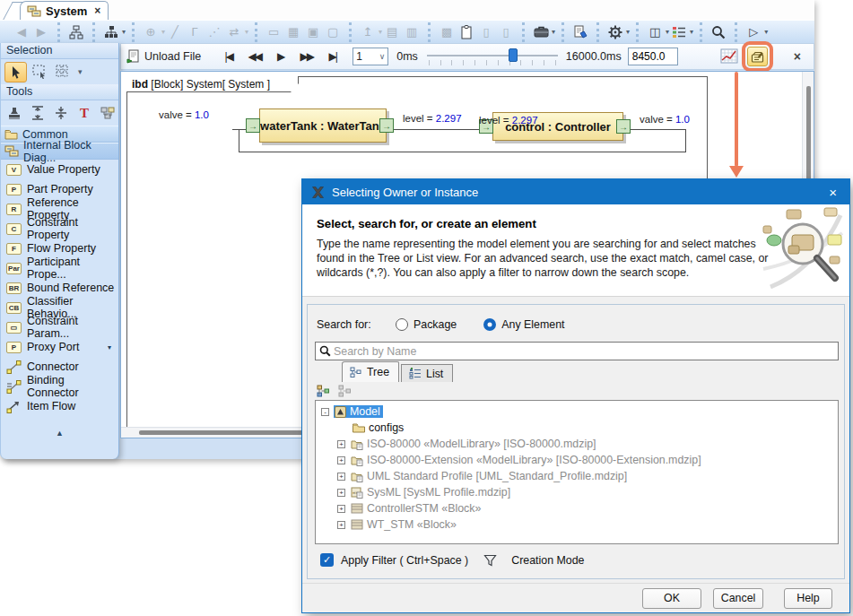 This screenshot has height=616, width=853. I want to click on step-last-icon: ▶|, so click(332, 56).